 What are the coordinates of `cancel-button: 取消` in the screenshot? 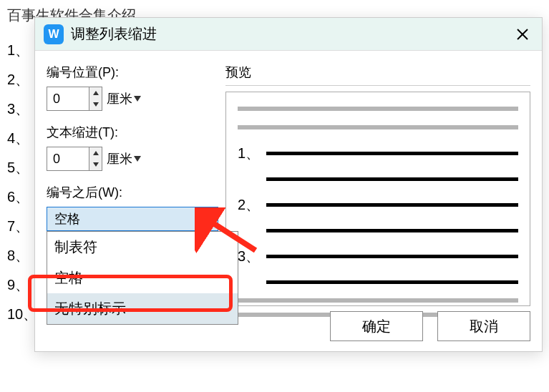 It's located at (484, 326).